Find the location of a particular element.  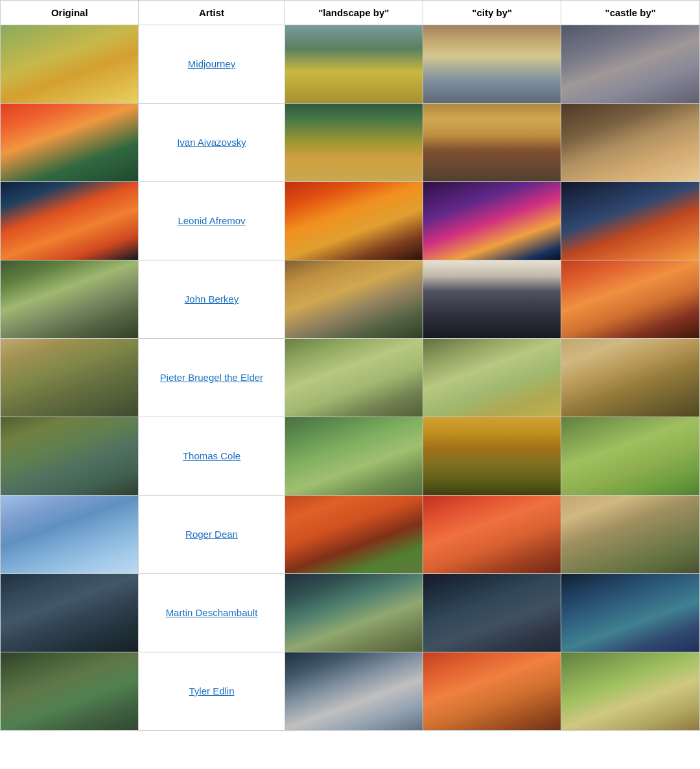

artist-link-7: Roger Dean is located at coordinates (211, 534).